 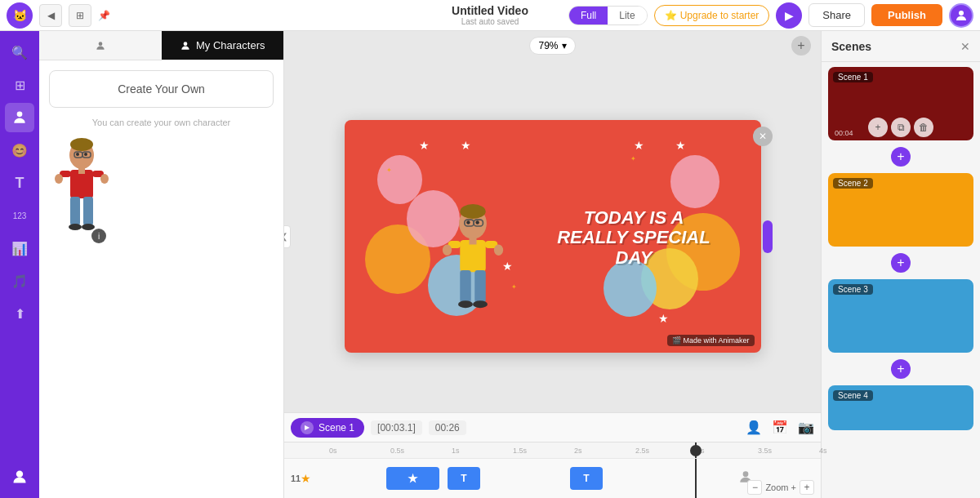 I want to click on user-toolbar-icon, so click(x=20, y=477).